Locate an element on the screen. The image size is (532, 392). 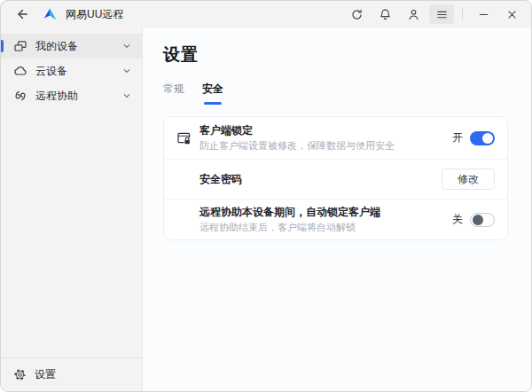
menu-button is located at coordinates (442, 14).